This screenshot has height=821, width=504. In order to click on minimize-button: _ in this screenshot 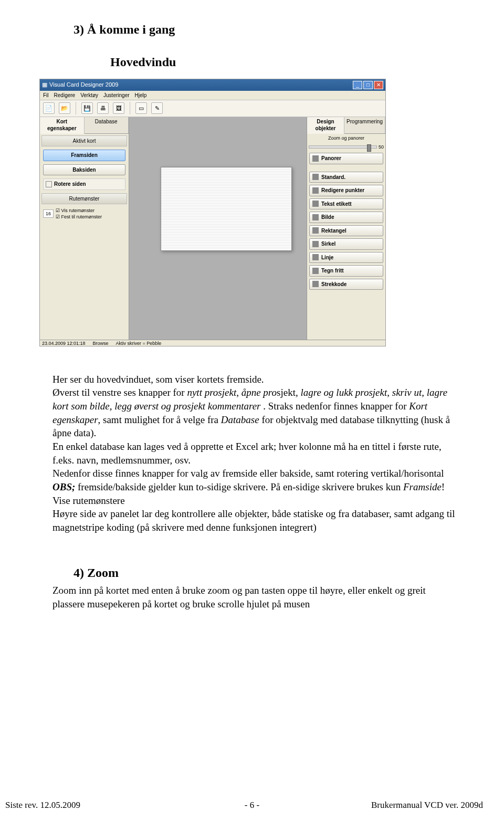, I will do `click(358, 85)`.